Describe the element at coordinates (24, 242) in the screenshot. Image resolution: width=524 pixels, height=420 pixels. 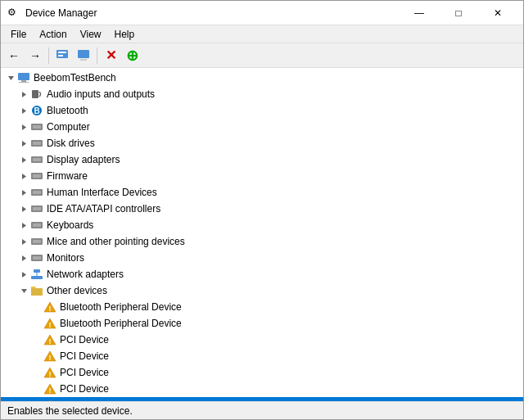
I see `expand-btn-mice` at that location.